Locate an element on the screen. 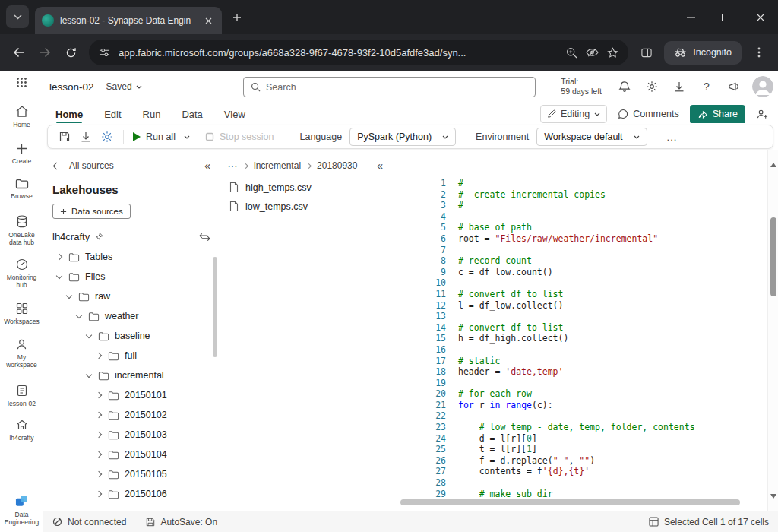 This screenshot has height=532, width=778. search-input is located at coordinates (397, 87).